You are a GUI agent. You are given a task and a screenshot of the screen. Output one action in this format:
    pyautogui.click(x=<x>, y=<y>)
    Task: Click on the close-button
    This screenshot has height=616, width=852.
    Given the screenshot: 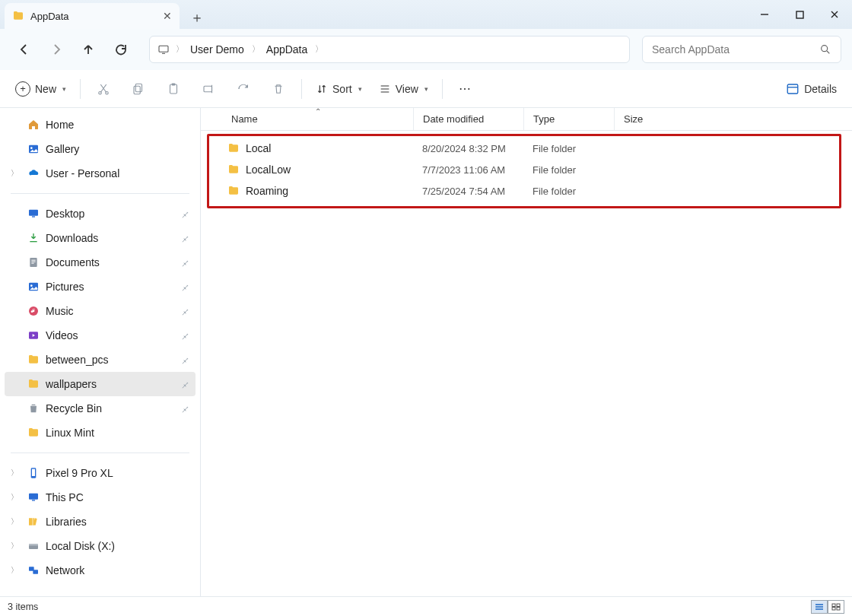 What is the action you would take?
    pyautogui.click(x=835, y=14)
    